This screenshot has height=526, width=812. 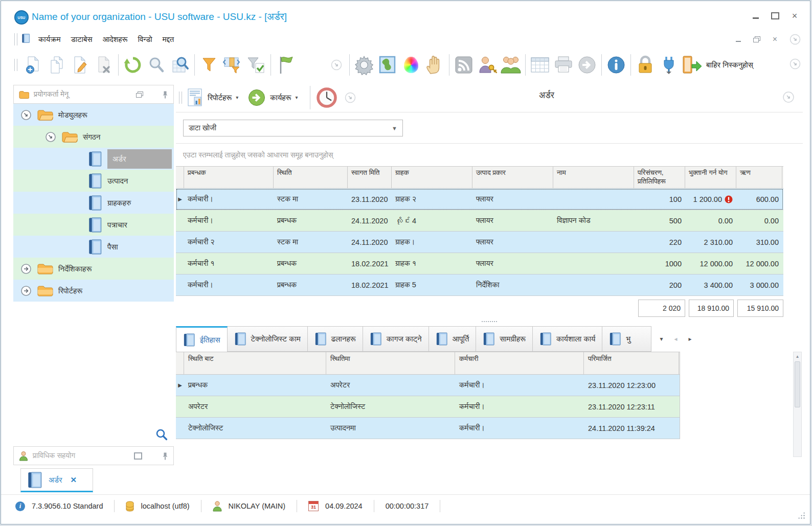 I want to click on scroll-up-icon: ▲, so click(x=798, y=356).